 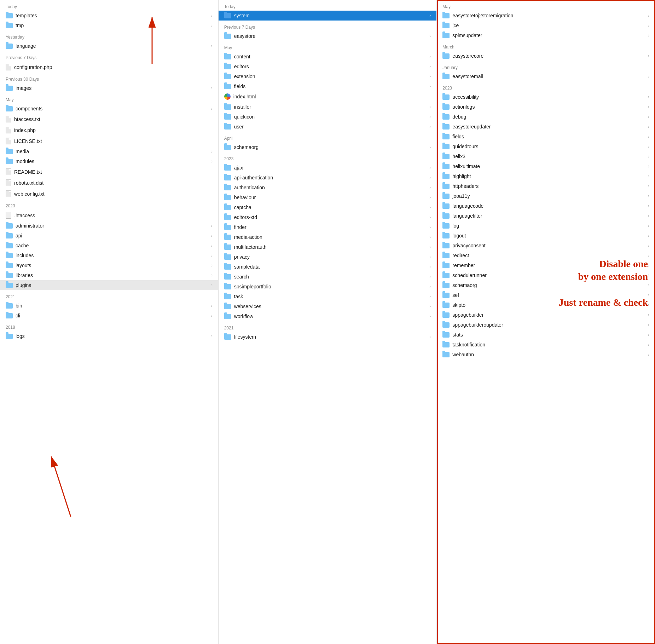 I want to click on item-name: plugins, so click(x=113, y=285).